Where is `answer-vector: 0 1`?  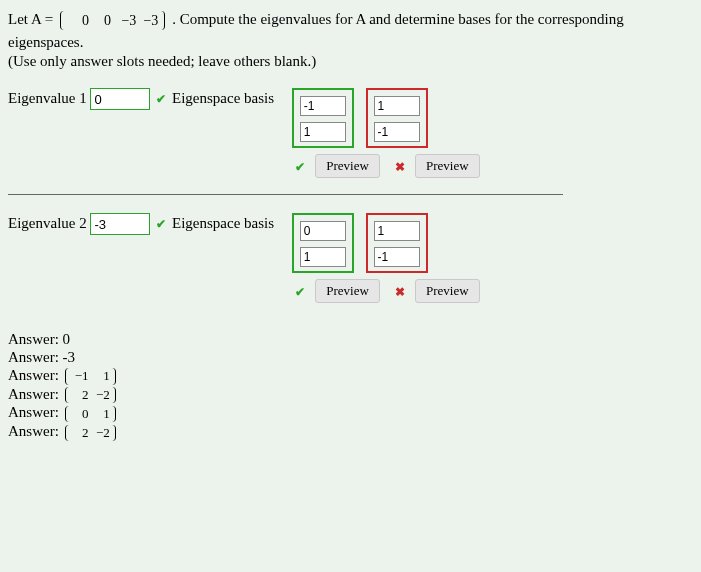 answer-vector: 0 1 is located at coordinates (90, 414).